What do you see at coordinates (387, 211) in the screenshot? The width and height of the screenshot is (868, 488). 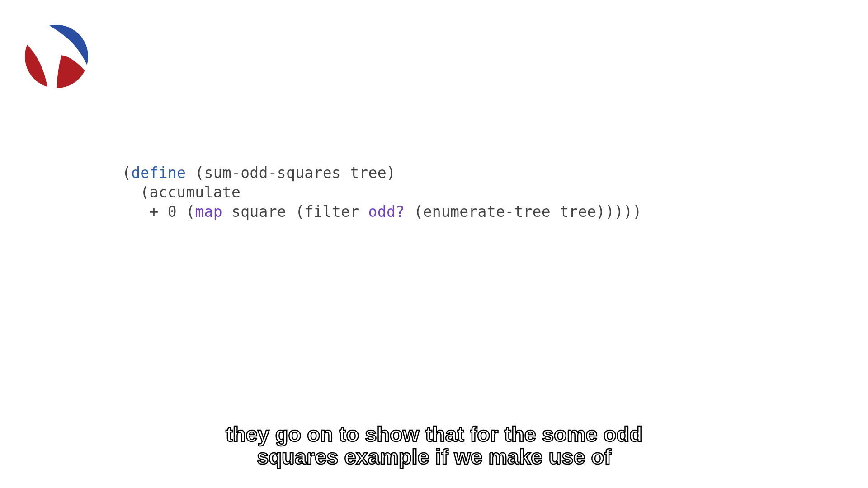 I see `keyword-odd: odd?` at bounding box center [387, 211].